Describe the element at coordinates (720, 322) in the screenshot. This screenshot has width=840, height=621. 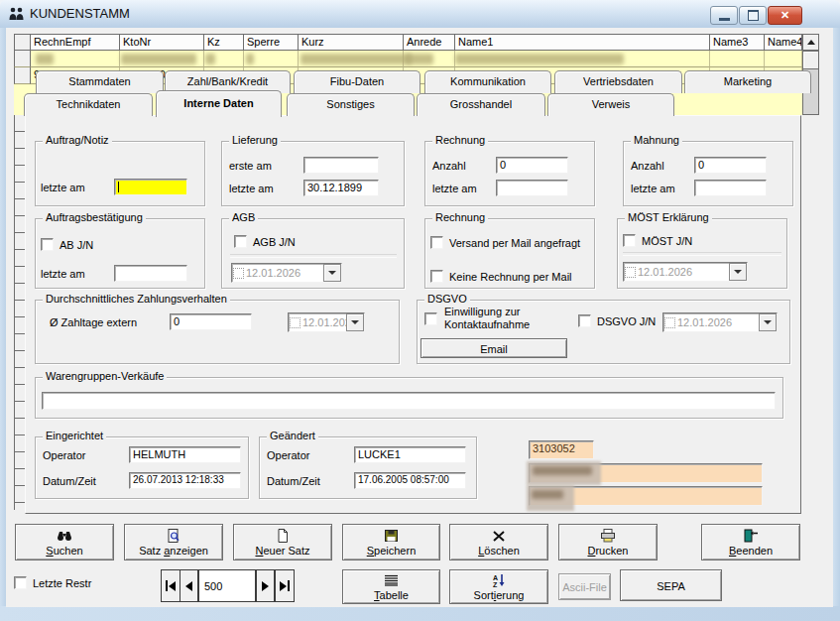
I see `datepicker-dsgvo: 12.01.2026` at that location.